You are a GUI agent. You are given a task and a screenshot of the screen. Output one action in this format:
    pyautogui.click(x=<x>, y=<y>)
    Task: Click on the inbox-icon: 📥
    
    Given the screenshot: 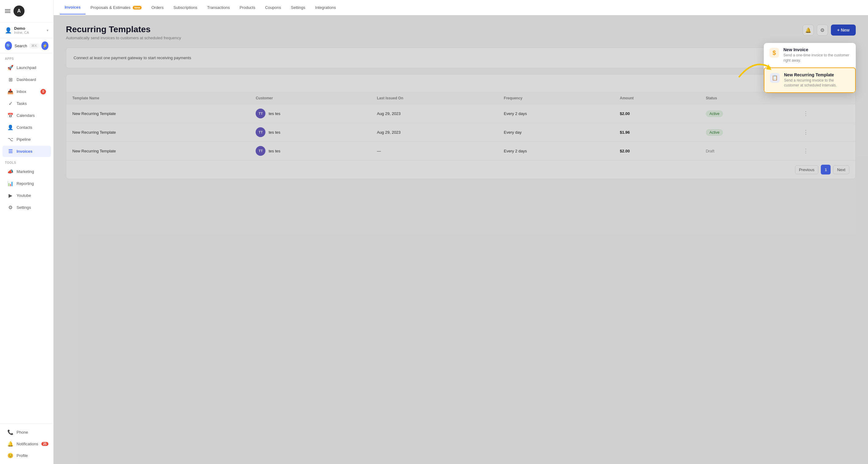 What is the action you would take?
    pyautogui.click(x=10, y=92)
    